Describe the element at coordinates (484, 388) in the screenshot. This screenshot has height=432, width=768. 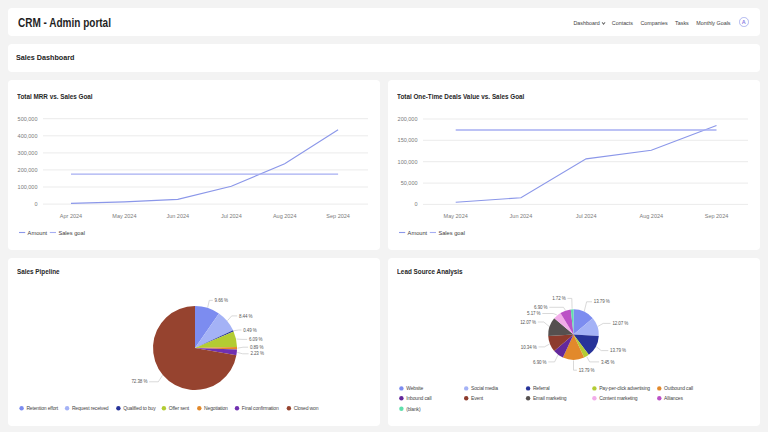
I see `svg-text: Social media` at that location.